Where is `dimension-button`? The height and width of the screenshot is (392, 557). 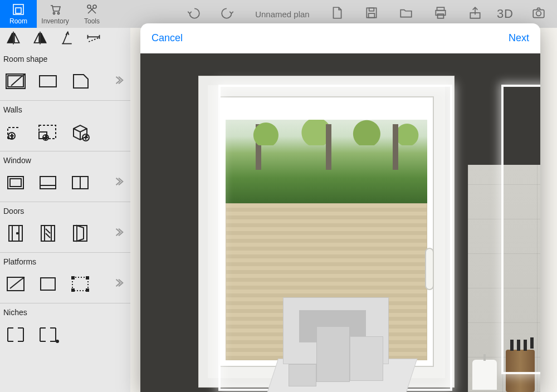 dimension-button is located at coordinates (94, 39).